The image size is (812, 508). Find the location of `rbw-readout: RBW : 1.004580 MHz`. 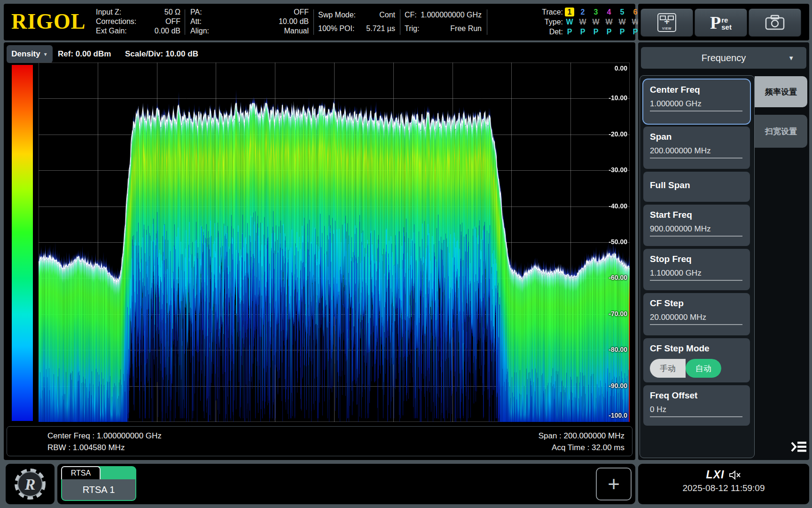

rbw-readout: RBW : 1.004580 MHz is located at coordinates (104, 448).